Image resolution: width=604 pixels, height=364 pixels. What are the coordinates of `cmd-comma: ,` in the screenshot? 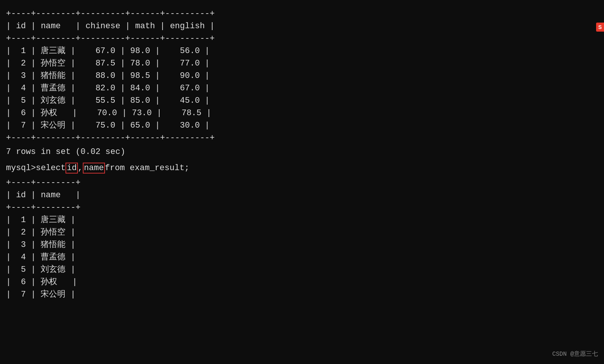 It's located at (81, 168).